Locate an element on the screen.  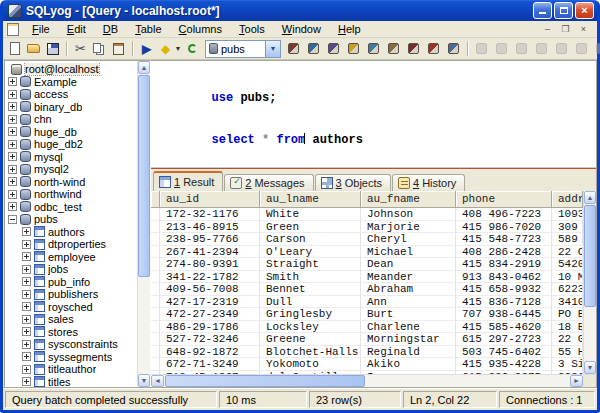
table-row: 267-41-2394 O'Leary Michael 408 286-2428… is located at coordinates (367, 252).